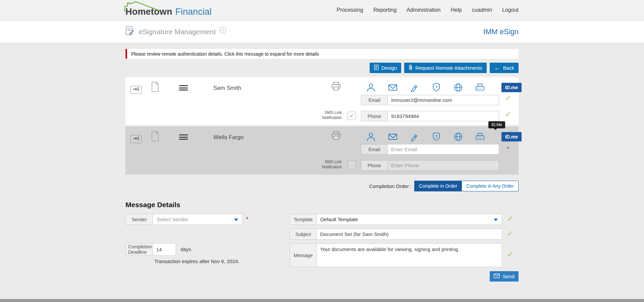  I want to click on sender-dropdown: Select Sender, so click(198, 219).